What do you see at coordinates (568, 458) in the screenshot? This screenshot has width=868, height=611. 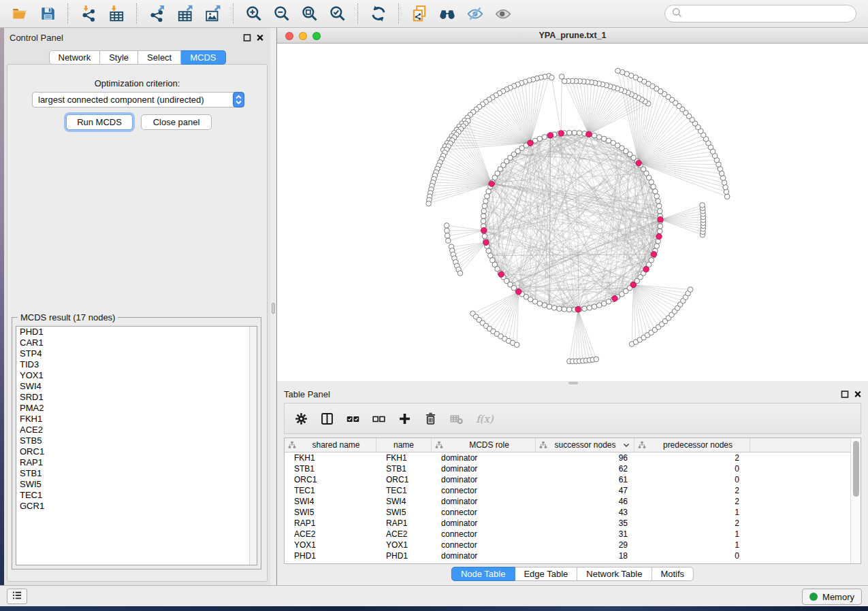 I see `table-row: FKH1FKH1dominator962` at bounding box center [568, 458].